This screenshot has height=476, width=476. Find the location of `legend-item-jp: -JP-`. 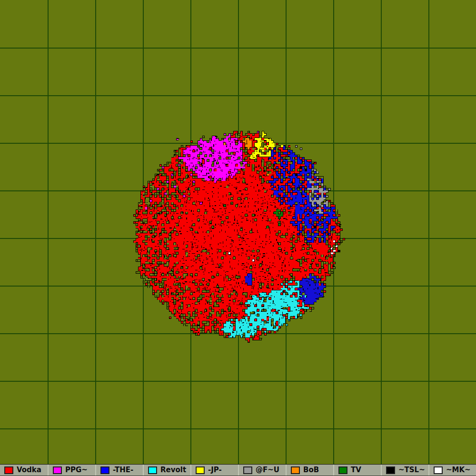

legend-item-jp: -JP- is located at coordinates (214, 470).